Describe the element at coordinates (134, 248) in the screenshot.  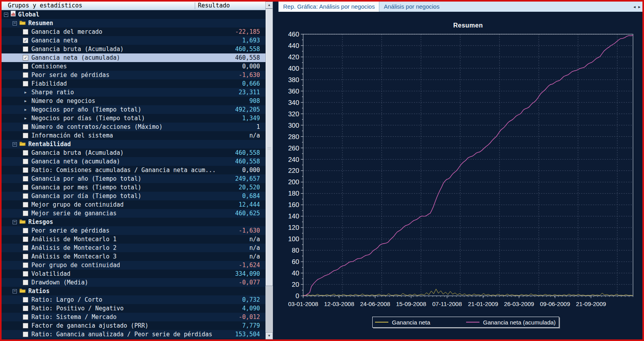
I see `tree-row: Análisis de Montecarlo 2n/a` at that location.